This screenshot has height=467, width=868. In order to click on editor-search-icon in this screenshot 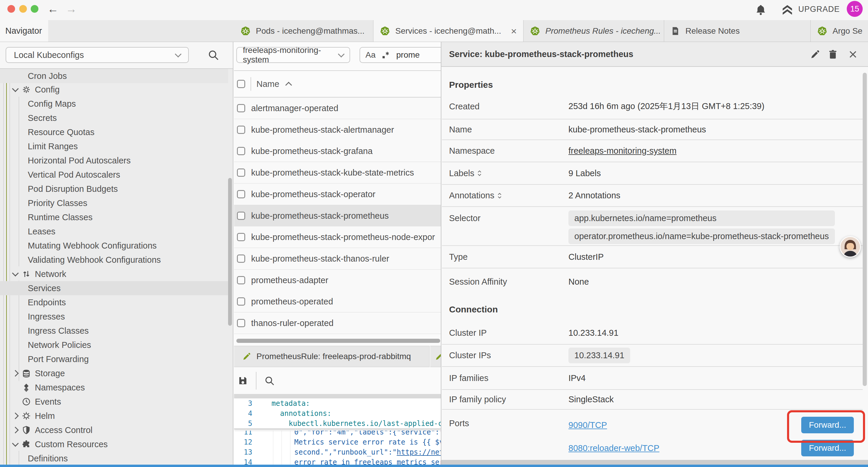, I will do `click(270, 381)`.